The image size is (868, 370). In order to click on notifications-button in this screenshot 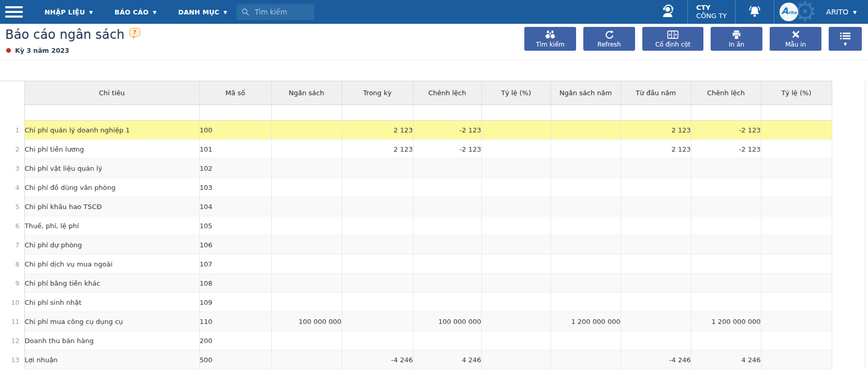, I will do `click(755, 12)`.